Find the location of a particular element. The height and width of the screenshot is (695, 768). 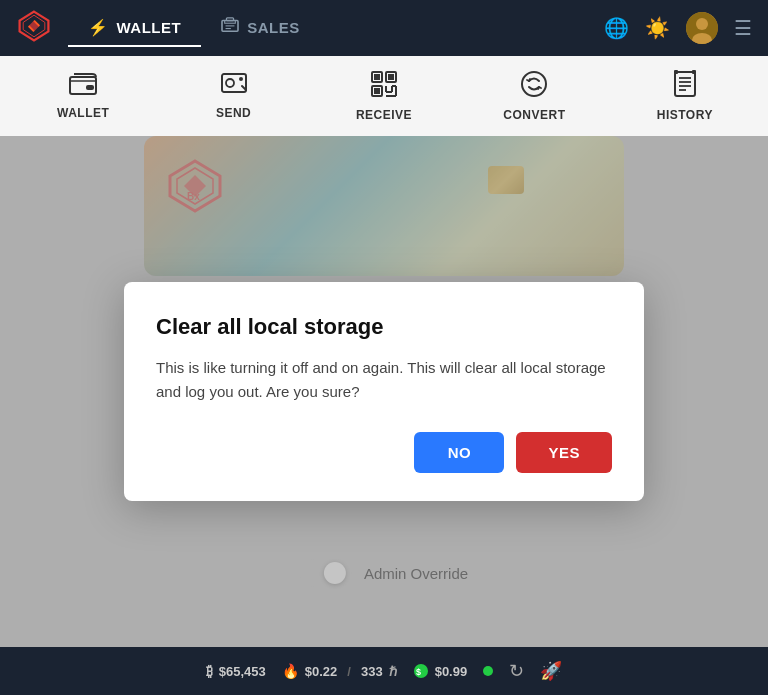

hive-price-item: 🔥 $0.22 / 333 ℏ is located at coordinates (340, 671).